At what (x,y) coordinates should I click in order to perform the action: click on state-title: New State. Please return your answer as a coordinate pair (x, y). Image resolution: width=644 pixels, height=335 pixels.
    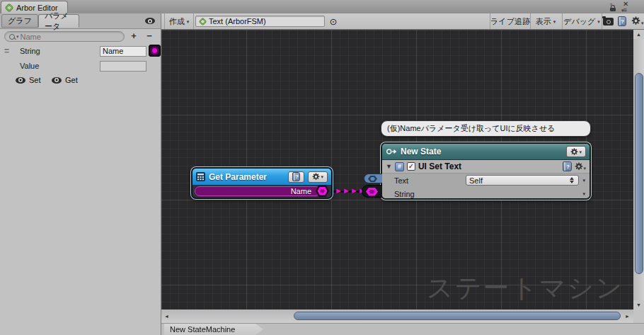
    Looking at the image, I should click on (482, 152).